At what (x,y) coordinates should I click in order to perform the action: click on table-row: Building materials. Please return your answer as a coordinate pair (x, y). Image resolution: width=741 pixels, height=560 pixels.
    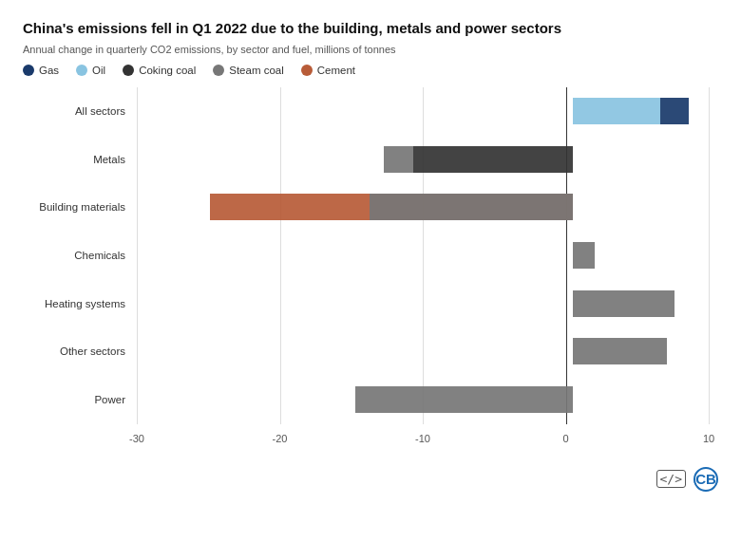
    Looking at the image, I should click on (370, 207).